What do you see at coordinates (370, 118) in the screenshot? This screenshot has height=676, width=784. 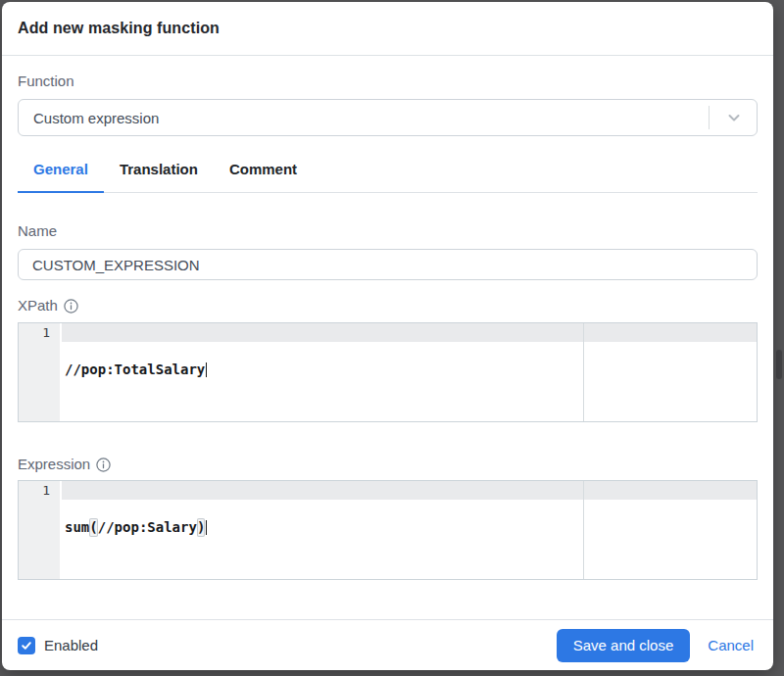 I see `function-select-value: Custom expression` at bounding box center [370, 118].